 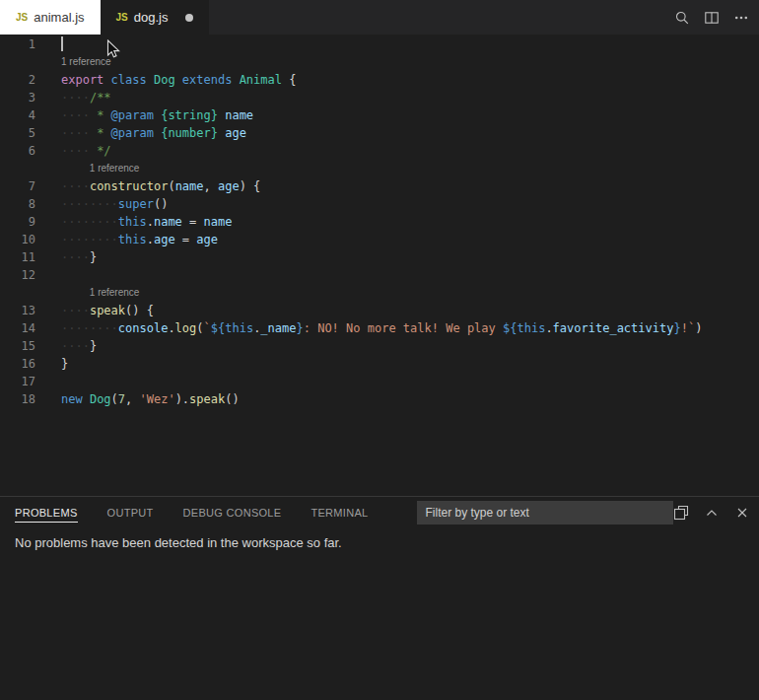 What do you see at coordinates (154, 133) in the screenshot?
I see `code-line: ···· * @param {number} age` at bounding box center [154, 133].